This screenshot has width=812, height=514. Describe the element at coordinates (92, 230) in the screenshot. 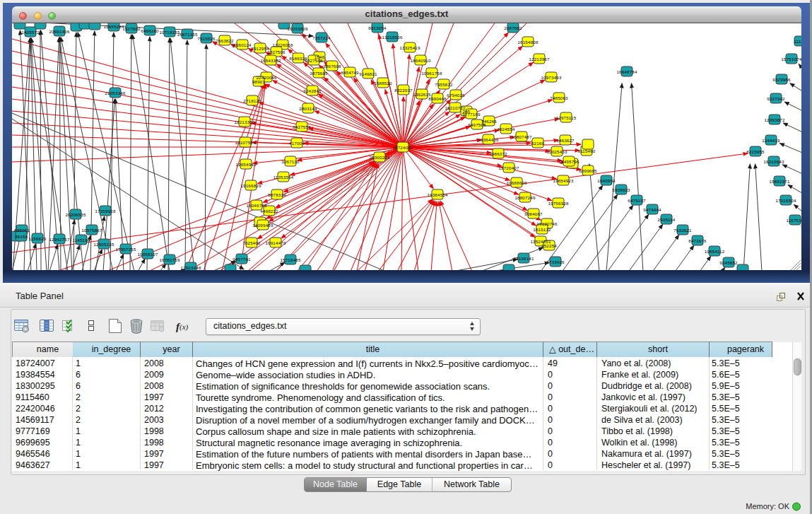

I see `svg-text: 10975867` at that location.